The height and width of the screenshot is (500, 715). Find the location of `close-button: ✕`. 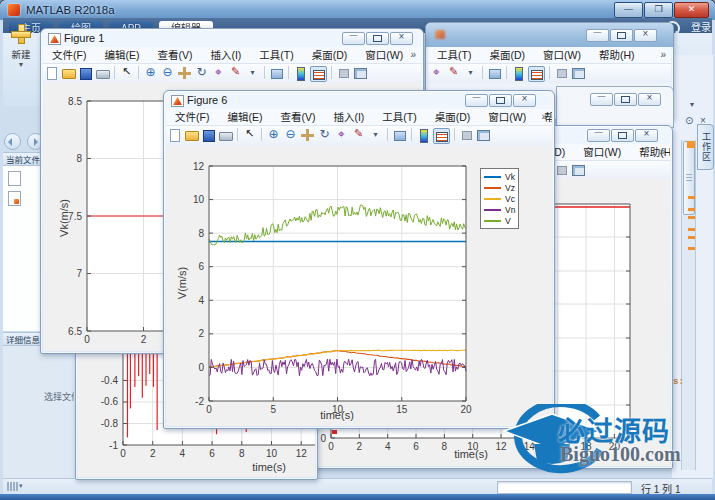

close-button: ✕ is located at coordinates (692, 10).